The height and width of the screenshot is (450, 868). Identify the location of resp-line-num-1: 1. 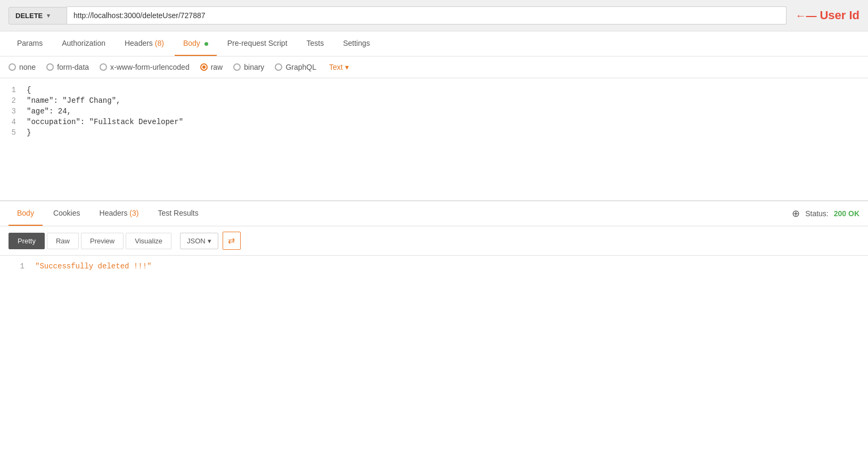
(22, 266).